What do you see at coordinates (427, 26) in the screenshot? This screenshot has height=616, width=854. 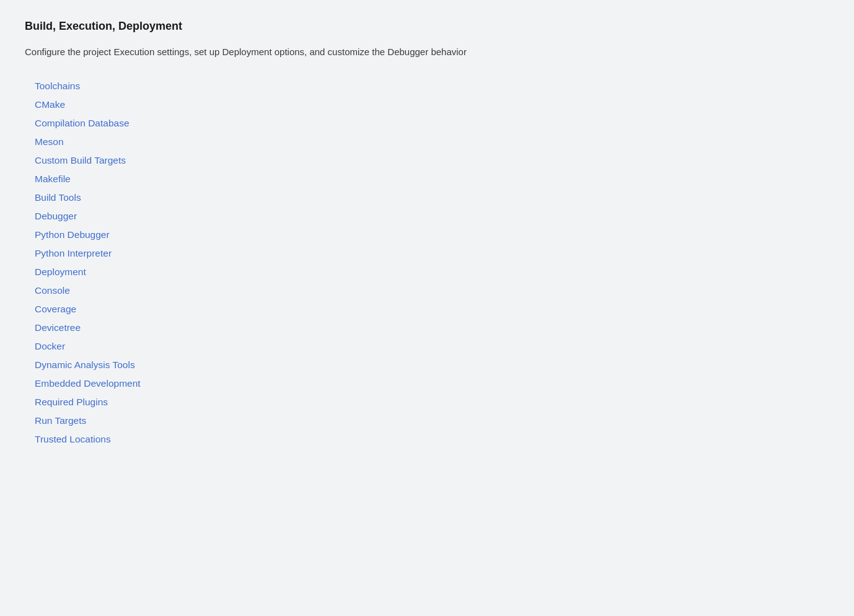 I see `page-title: Build, Execution, Deployment` at bounding box center [427, 26].